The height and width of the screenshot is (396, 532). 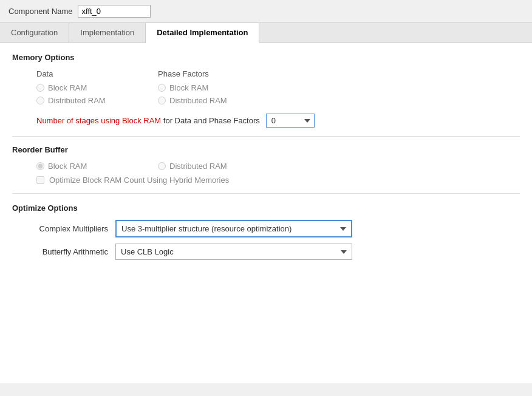 What do you see at coordinates (278, 101) in the screenshot?
I see `distributed-ram-row: Distributed RAM Distributed RAM` at bounding box center [278, 101].